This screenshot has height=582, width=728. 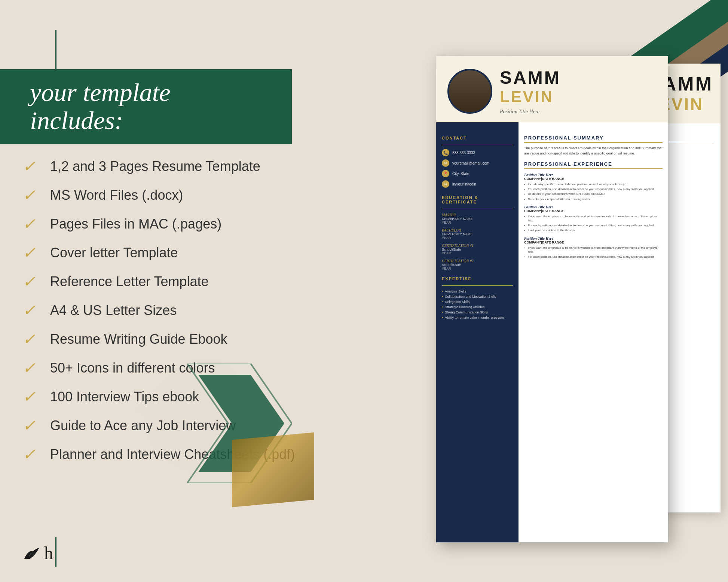 I want to click on email-icon: ✉, so click(x=446, y=163).